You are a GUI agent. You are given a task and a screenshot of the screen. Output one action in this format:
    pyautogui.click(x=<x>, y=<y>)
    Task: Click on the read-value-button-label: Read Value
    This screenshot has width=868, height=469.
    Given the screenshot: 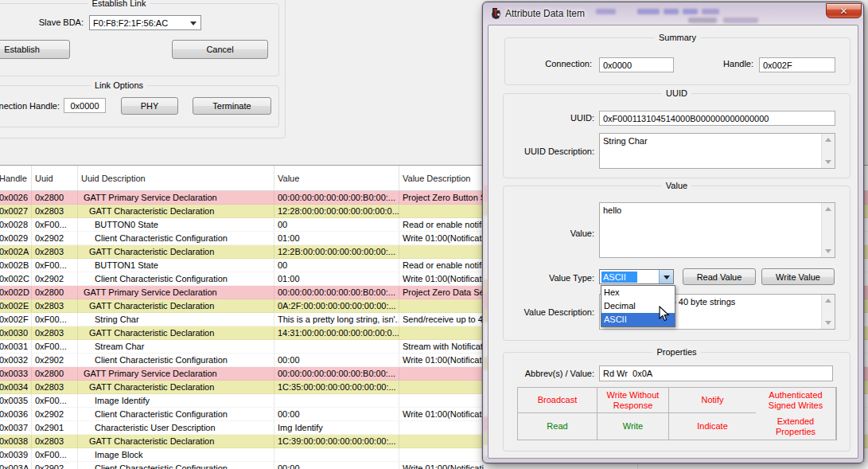 What is the action you would take?
    pyautogui.click(x=719, y=277)
    